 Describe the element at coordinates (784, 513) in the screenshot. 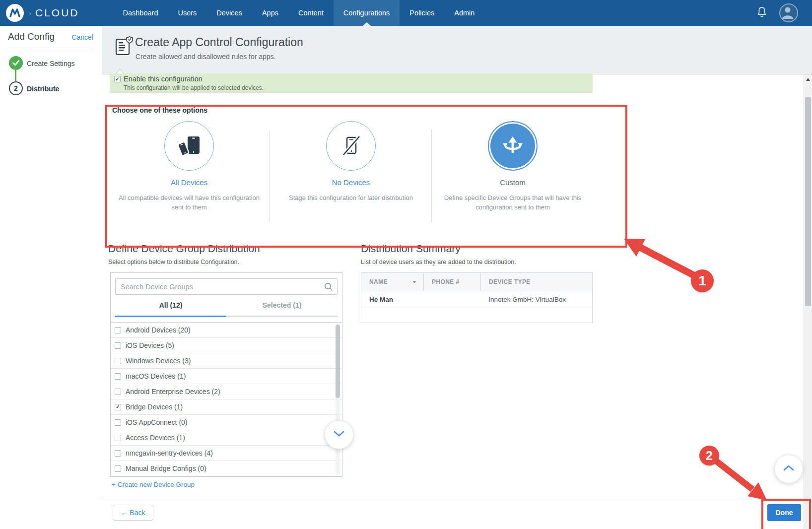

I see `done-button: Done` at that location.